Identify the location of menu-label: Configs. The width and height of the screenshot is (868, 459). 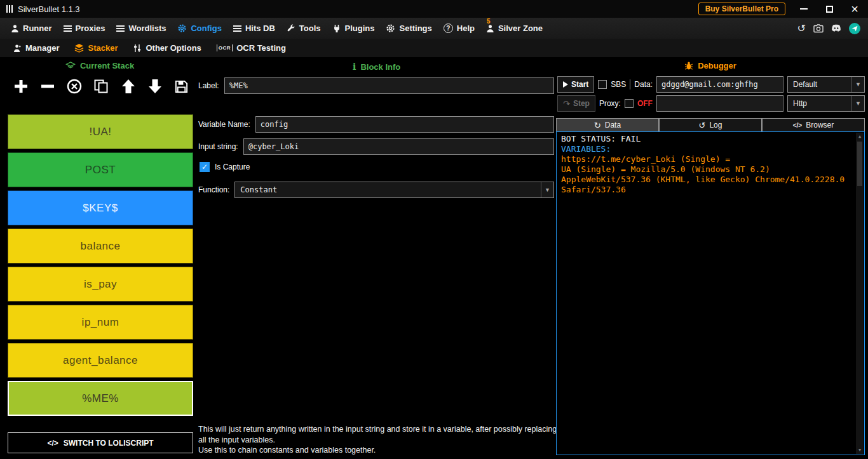
(206, 28).